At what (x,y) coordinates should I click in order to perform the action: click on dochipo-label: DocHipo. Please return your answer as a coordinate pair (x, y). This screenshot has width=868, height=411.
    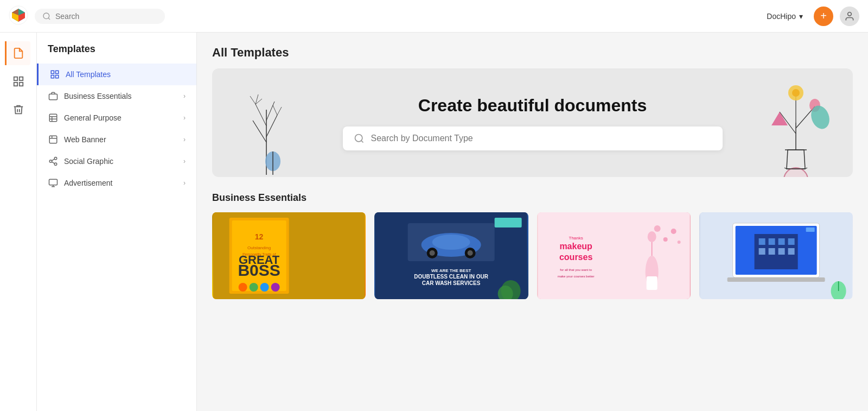
    Looking at the image, I should click on (781, 16).